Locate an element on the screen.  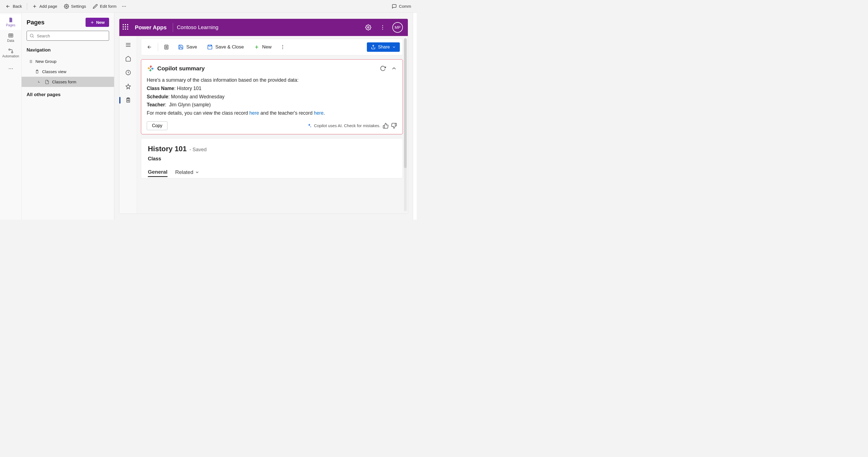
nav-group: New Group is located at coordinates (68, 61).